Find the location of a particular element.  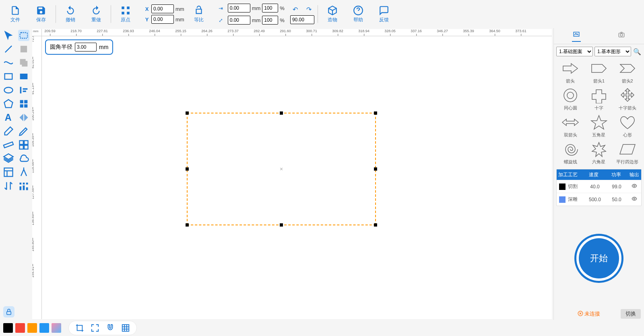

search-icon: 🔍 is located at coordinates (637, 52).